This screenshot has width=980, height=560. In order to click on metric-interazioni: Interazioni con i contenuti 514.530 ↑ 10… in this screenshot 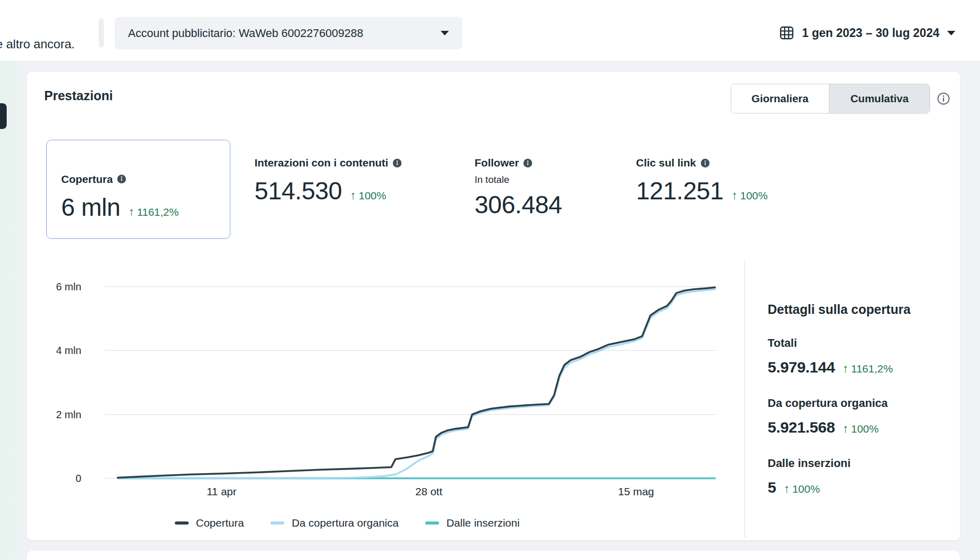, I will do `click(328, 181)`.